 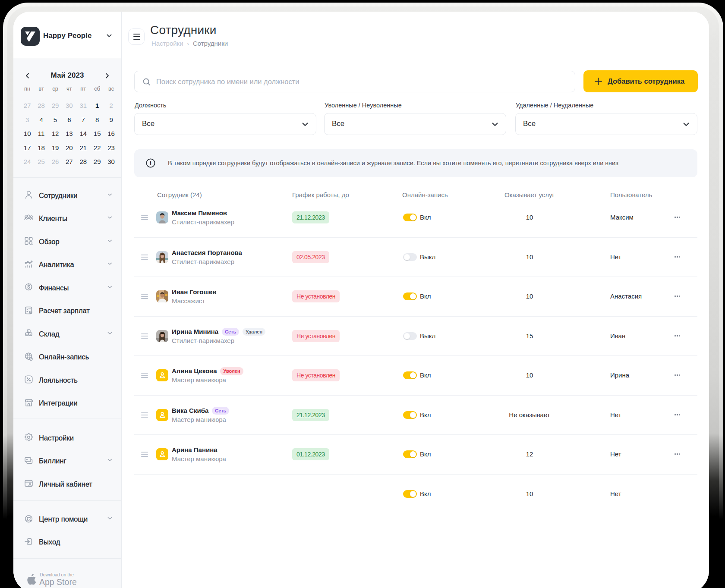 I want to click on svg-text: App Store, so click(x=58, y=582).